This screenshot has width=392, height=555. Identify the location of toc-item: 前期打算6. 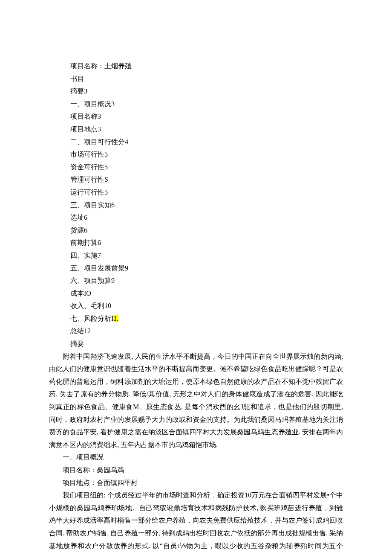
(207, 243).